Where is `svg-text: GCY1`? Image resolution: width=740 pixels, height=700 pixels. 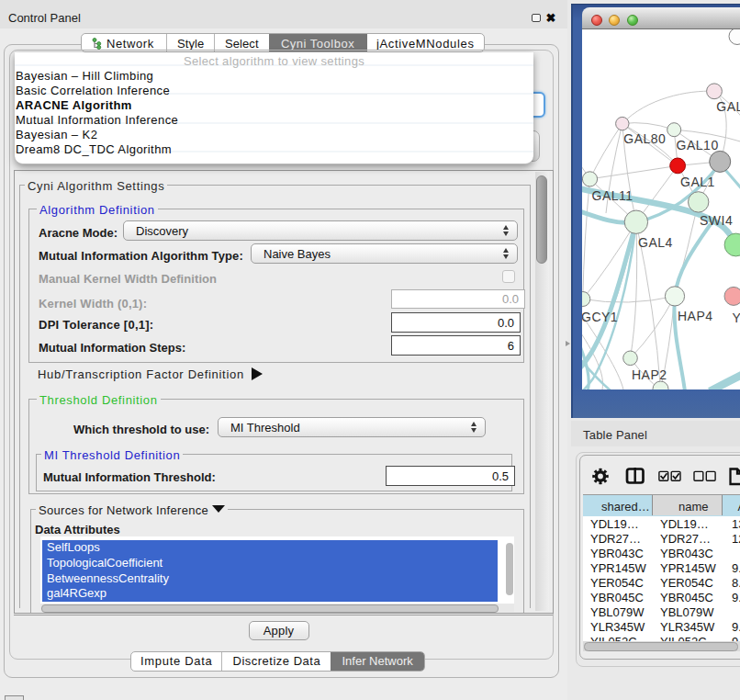
svg-text: GCY1 is located at coordinates (600, 317).